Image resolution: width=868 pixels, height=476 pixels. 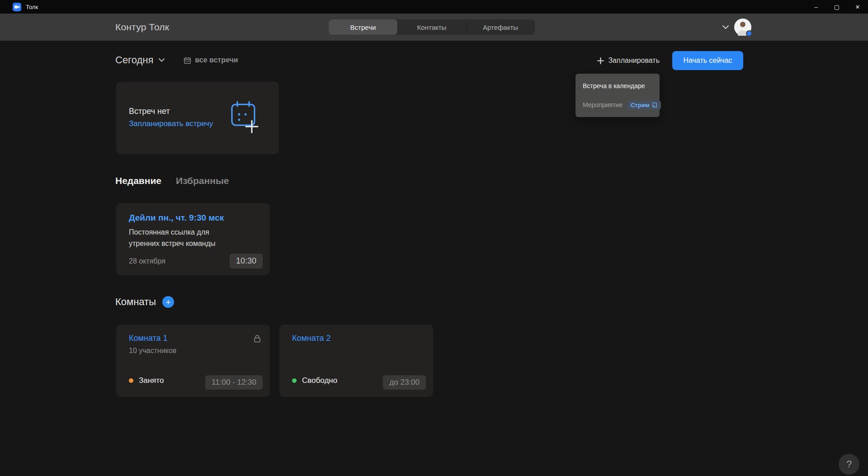 I want to click on busy-status-dot, so click(x=131, y=381).